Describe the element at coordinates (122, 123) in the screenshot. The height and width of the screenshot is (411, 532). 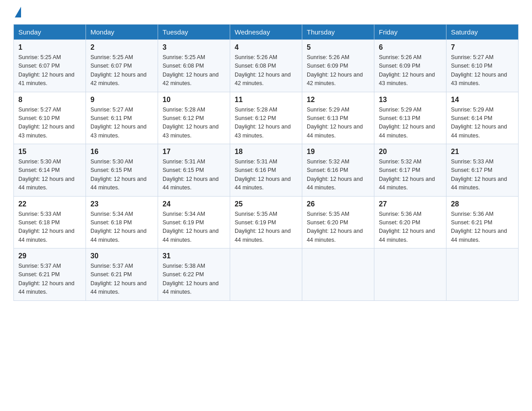
I see `day-info: Sunrise: 5:27 AM Sunset: 6:11 PM Dayligh…` at that location.